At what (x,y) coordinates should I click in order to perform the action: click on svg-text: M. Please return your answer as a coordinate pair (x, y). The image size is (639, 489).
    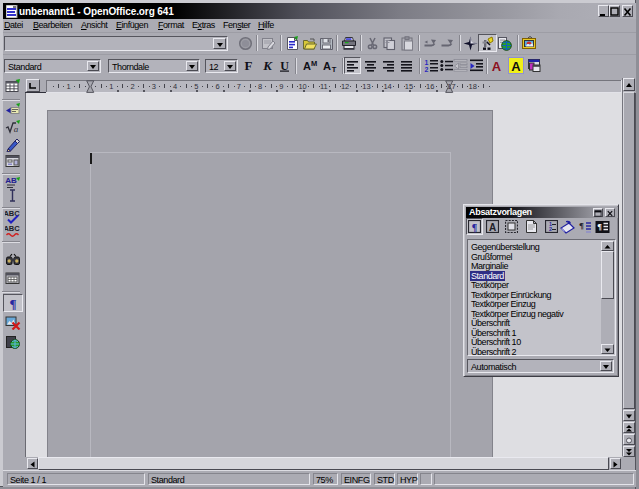
    Looking at the image, I should click on (314, 64).